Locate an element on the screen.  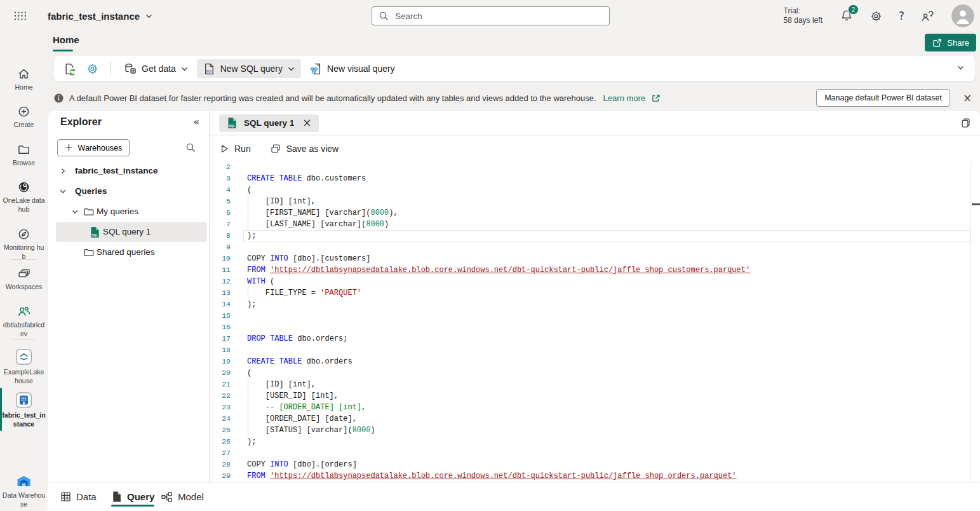
explorer-search-button is located at coordinates (191, 149).